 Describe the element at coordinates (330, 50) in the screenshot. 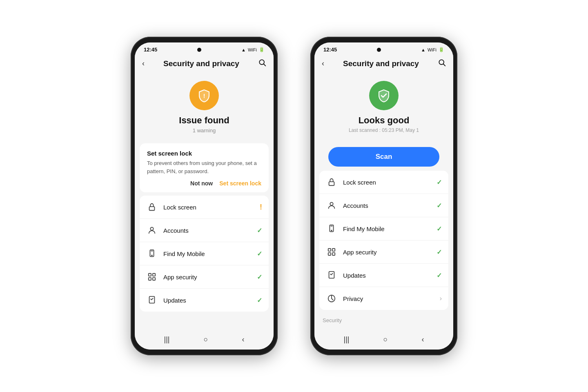

I see `status-time-2: 12:45` at that location.